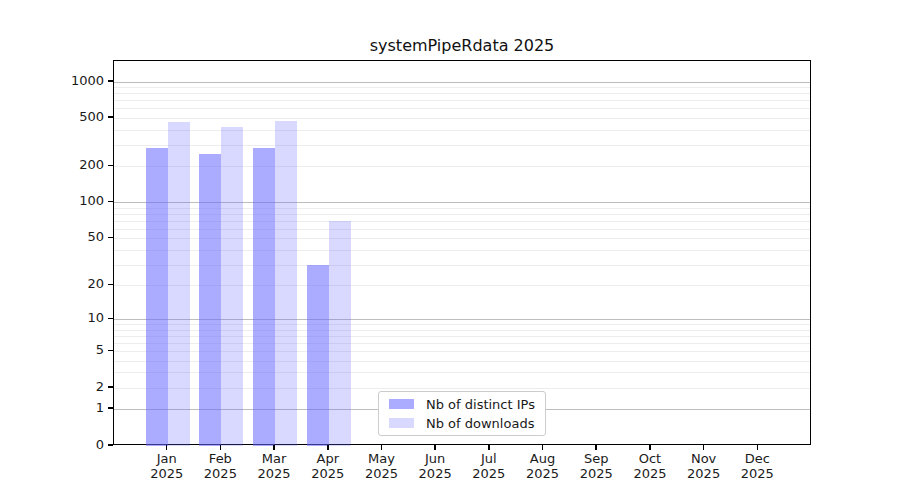 The image size is (900, 500). Describe the element at coordinates (232, 286) in the screenshot. I see `bar-downloads-feb` at that location.